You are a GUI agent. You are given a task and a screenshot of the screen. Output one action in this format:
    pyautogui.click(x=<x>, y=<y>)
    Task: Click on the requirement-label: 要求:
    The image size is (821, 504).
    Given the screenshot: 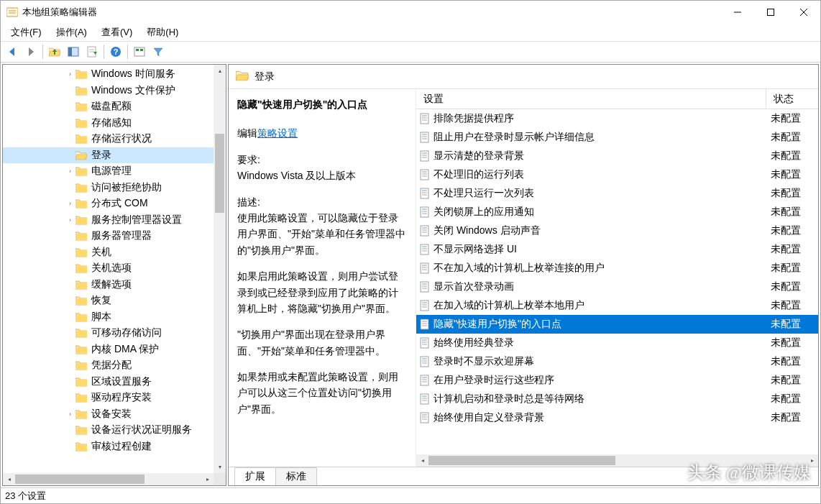 What is the action you would take?
    pyautogui.click(x=322, y=160)
    